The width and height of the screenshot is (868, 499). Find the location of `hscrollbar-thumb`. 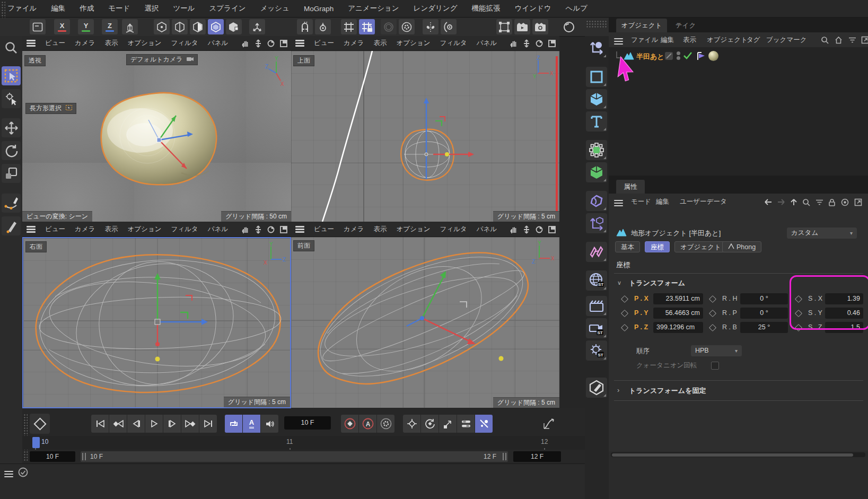

hscrollbar-thumb is located at coordinates (733, 455).